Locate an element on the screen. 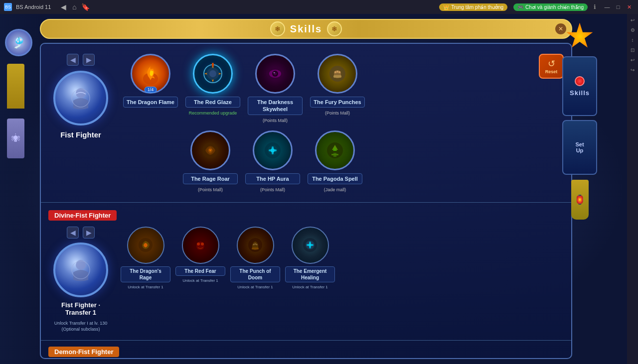  sidebar-icon-6: ↪ is located at coordinates (633, 70).